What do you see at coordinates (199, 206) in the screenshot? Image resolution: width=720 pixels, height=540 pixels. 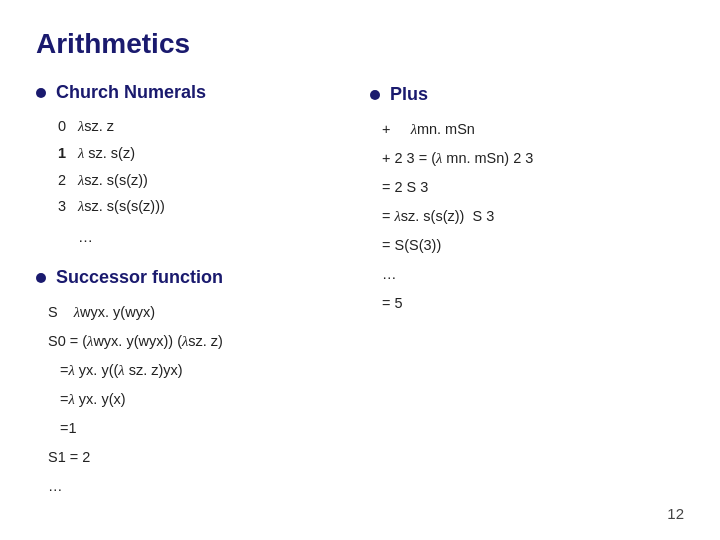 I see `numeral-row-3: 3 λsz. s(s(s(z)))` at bounding box center [199, 206].